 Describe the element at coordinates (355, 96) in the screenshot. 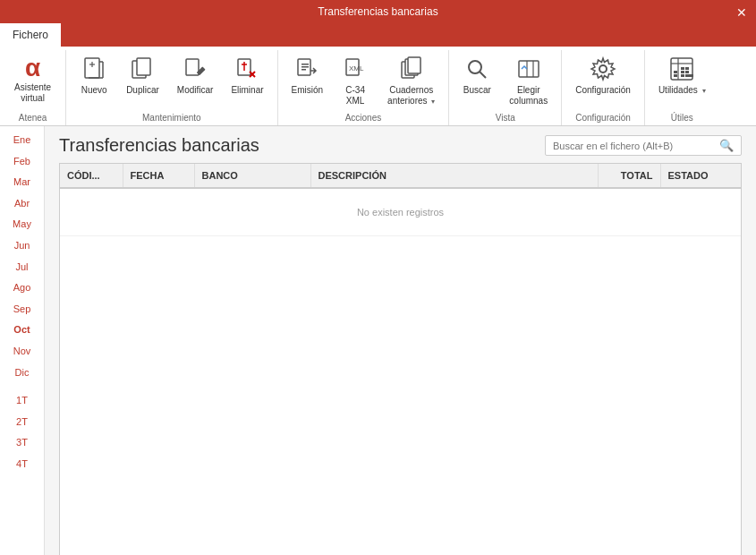

I see `c34xml-label: C-34XML` at that location.